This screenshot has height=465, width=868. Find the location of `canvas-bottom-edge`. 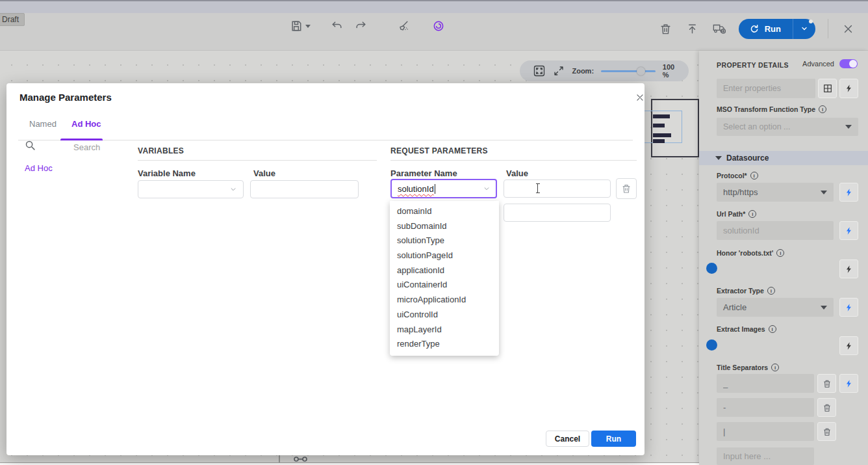

canvas-bottom-edge is located at coordinates (350, 464).